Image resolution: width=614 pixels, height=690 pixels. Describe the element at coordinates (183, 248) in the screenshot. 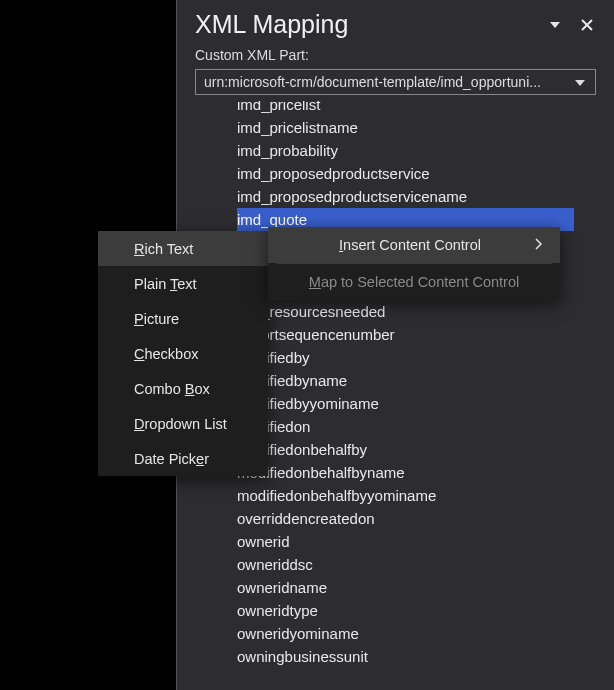

I see `submenu-item: Rich Text` at that location.